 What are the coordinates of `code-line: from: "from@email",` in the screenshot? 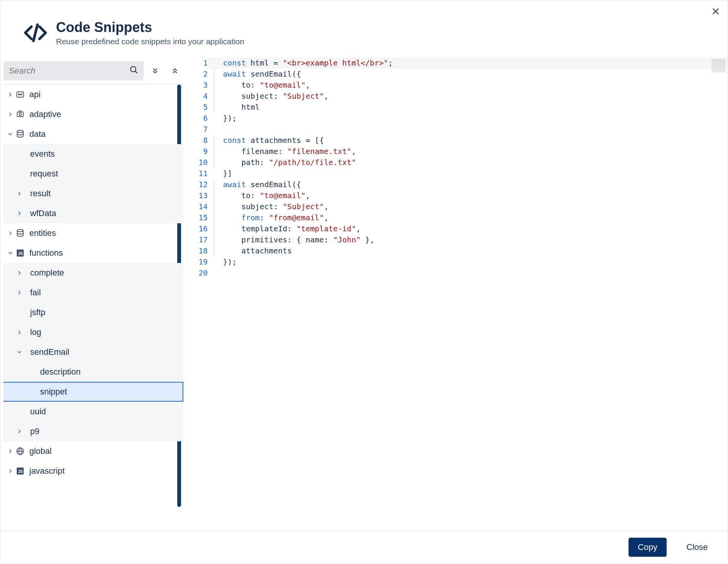 It's located at (475, 218).